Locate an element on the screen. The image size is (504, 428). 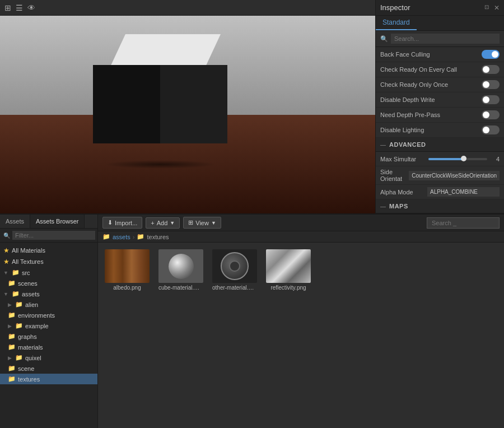
scenes-label: scenes is located at coordinates (28, 283).